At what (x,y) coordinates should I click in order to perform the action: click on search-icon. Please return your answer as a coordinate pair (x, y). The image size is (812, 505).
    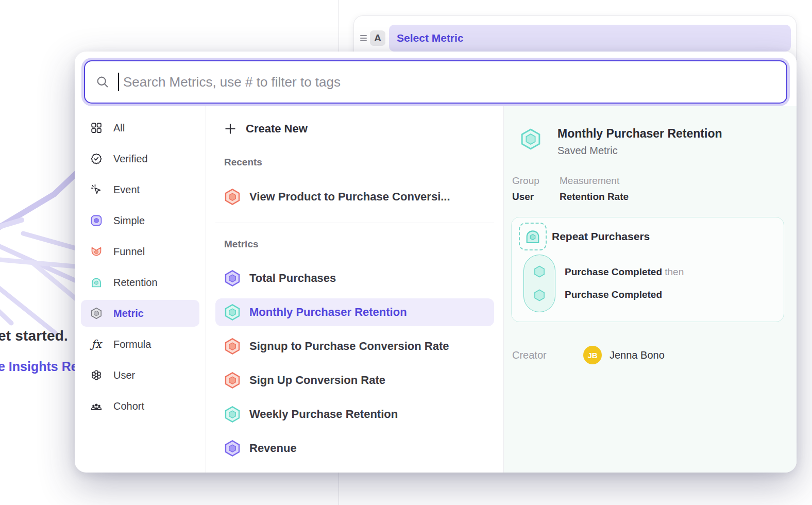
    Looking at the image, I should click on (103, 82).